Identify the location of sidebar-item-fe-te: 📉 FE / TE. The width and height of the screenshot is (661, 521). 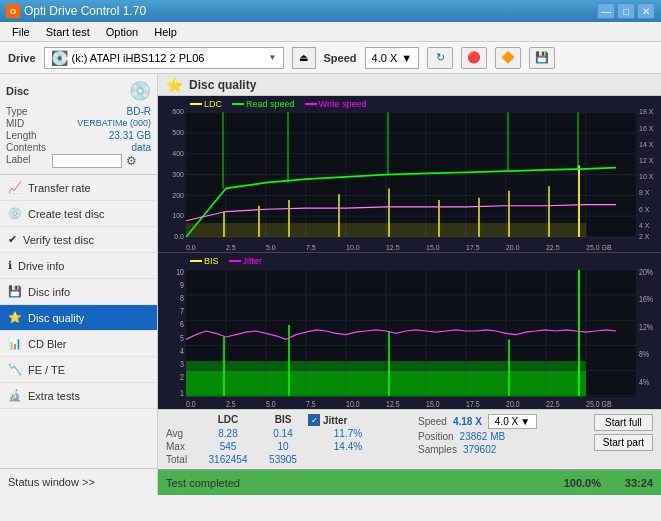
(78, 370).